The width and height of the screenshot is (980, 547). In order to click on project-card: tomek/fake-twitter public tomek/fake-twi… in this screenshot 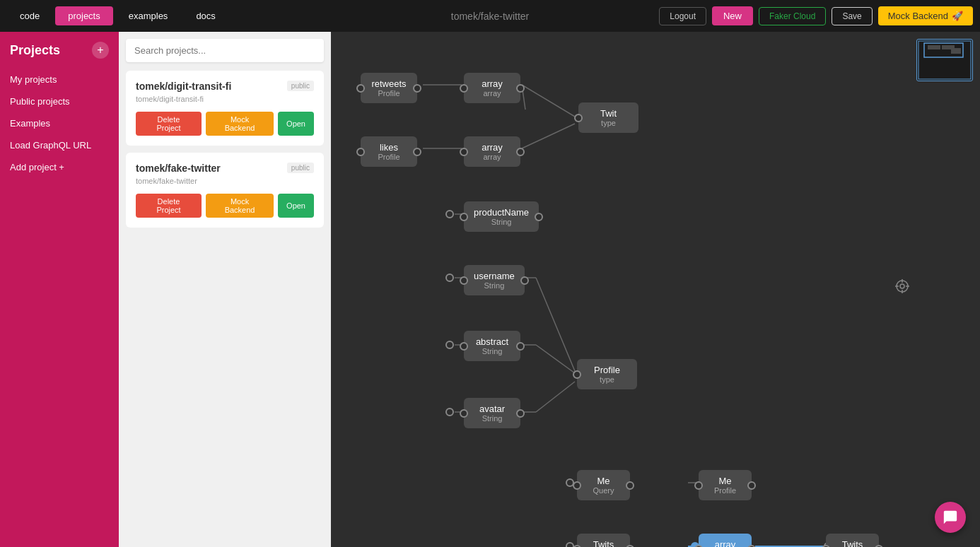, I will do `click(225, 190)`.